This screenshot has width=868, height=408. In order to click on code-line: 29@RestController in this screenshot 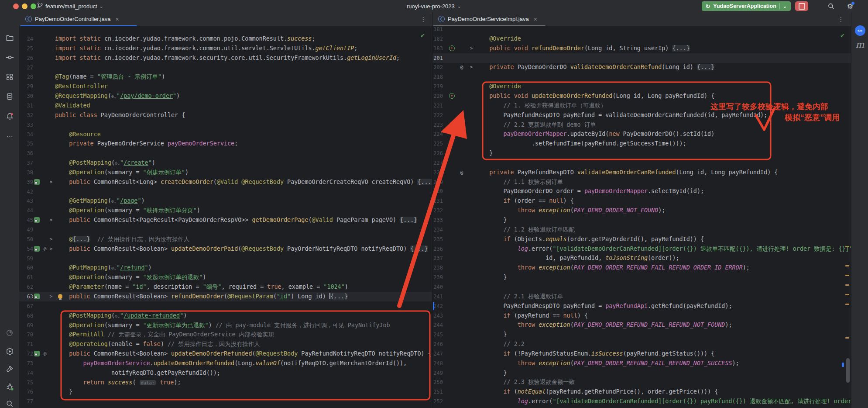, I will do `click(226, 86)`.